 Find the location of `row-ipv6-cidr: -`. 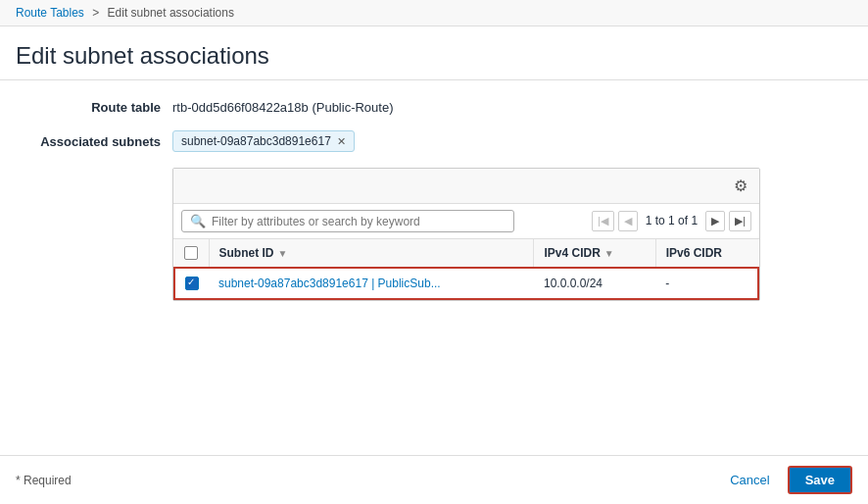

row-ipv6-cidr: - is located at coordinates (707, 283).